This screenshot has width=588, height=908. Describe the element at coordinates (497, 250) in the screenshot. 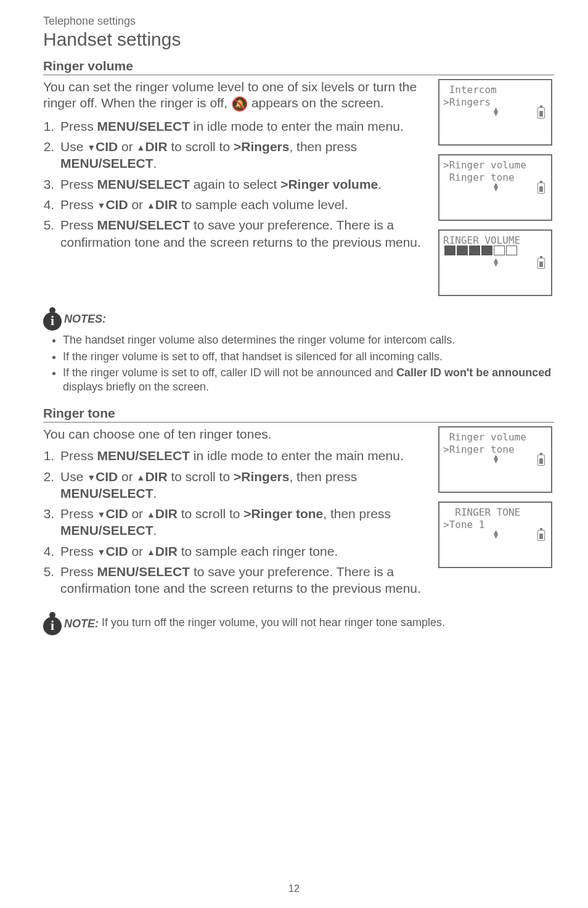

I see `volume-bar` at that location.